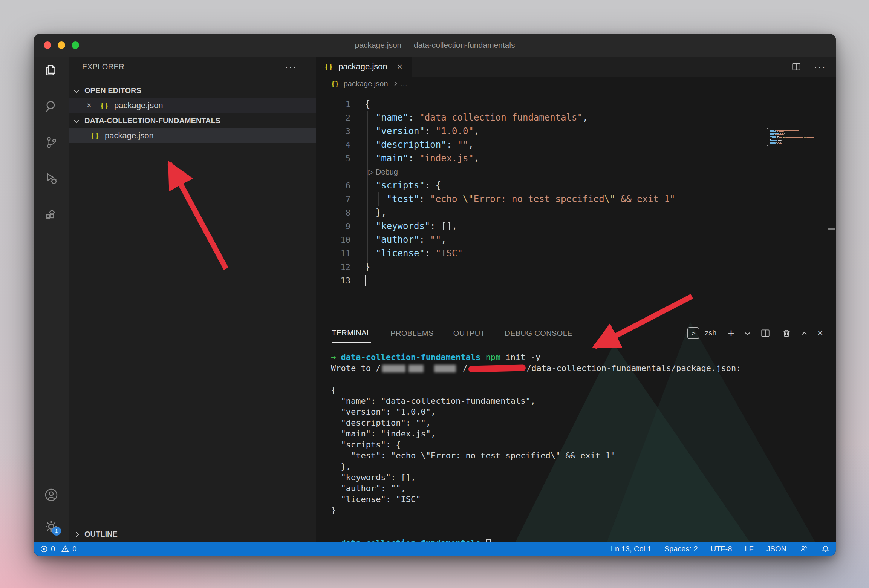 The width and height of the screenshot is (869, 588). What do you see at coordinates (65, 549) in the screenshot?
I see `warnings-icon` at bounding box center [65, 549].